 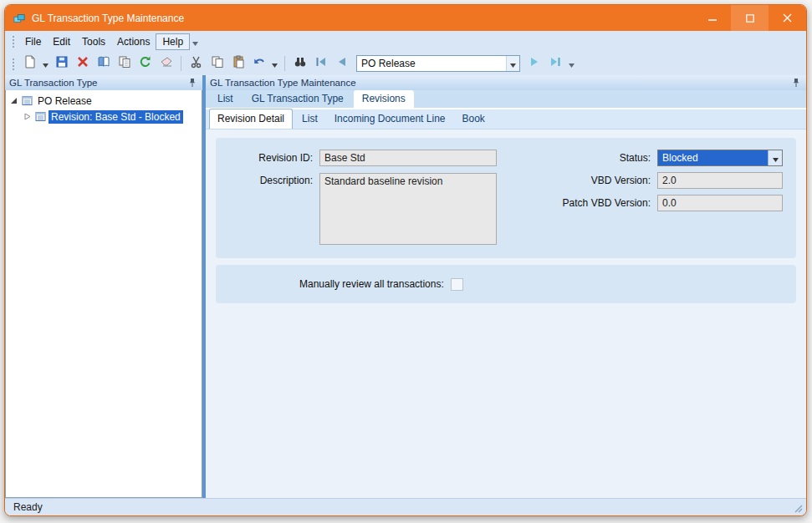 What do you see at coordinates (166, 63) in the screenshot?
I see `clear-button` at bounding box center [166, 63].